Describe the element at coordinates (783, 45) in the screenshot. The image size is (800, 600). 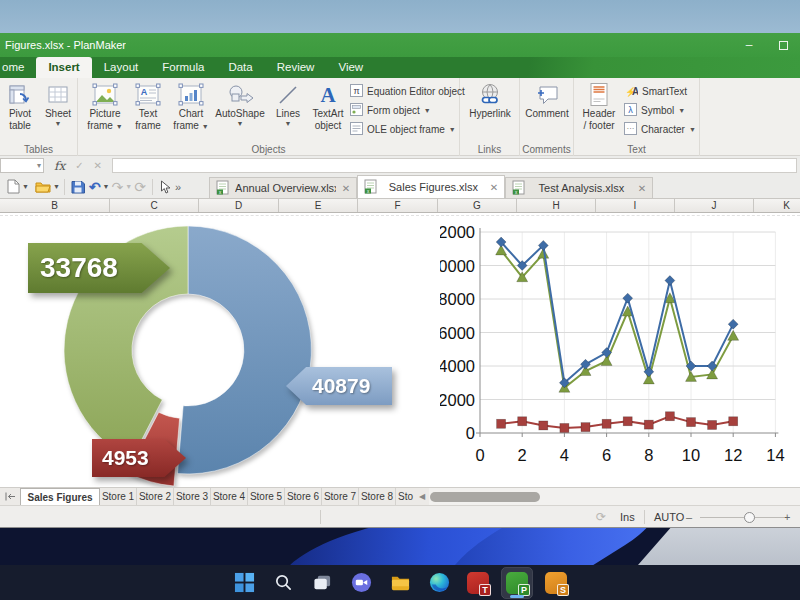
I see `maximize-button` at that location.